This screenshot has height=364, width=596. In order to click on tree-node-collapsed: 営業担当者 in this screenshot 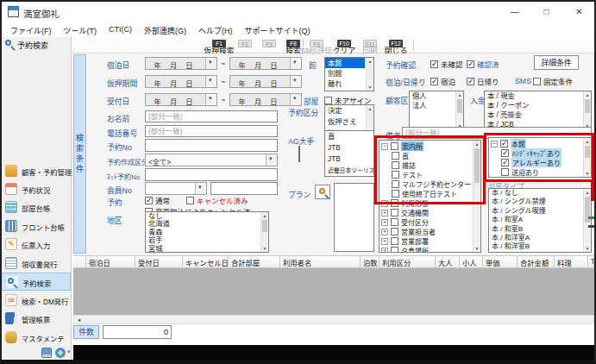, I will do `click(409, 231)`.